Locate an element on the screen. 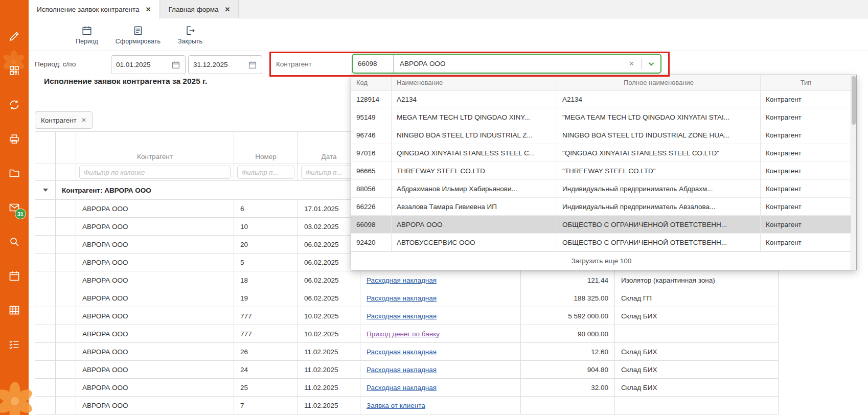  print-icon is located at coordinates (14, 139).